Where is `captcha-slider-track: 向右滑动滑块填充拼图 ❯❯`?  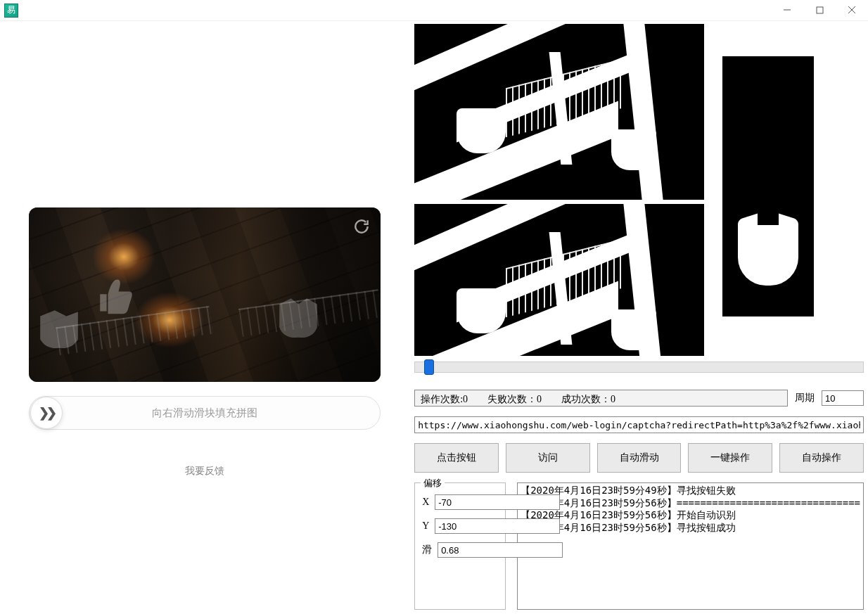 captcha-slider-track: 向右滑动滑块填充拼图 ❯❯ is located at coordinates (205, 413).